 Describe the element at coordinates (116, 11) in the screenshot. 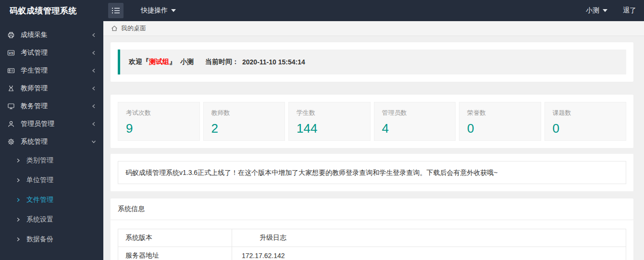

I see `list-icon` at that location.